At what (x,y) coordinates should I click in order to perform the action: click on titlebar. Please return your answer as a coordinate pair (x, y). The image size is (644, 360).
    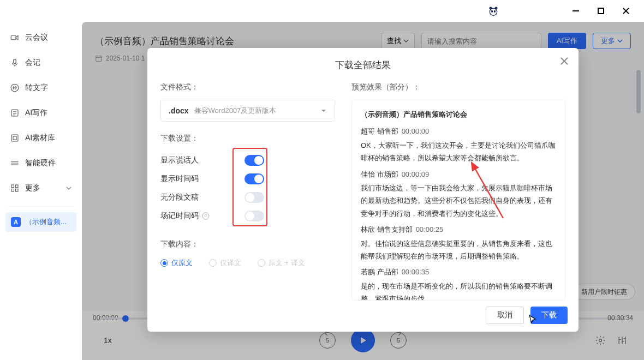
    Looking at the image, I should click on (322, 11).